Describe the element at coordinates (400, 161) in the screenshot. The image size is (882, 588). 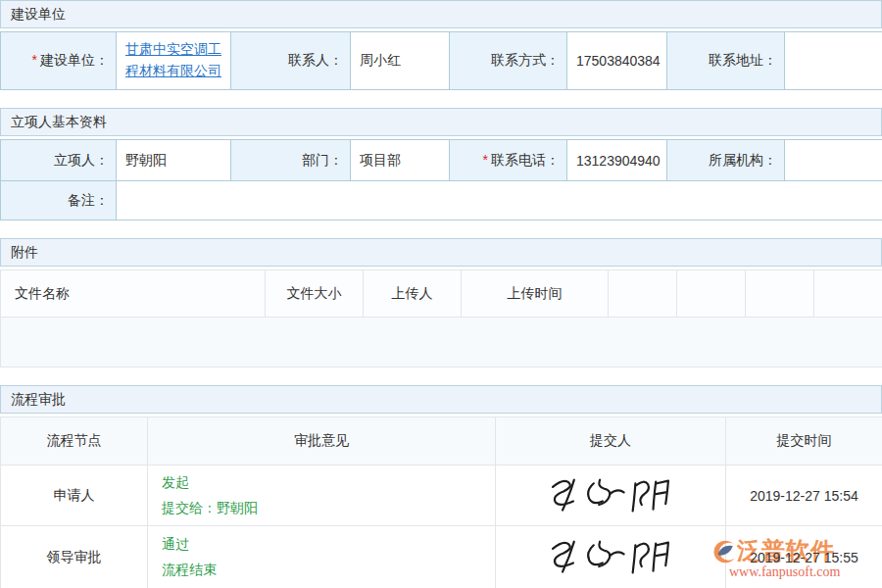
I see `field-value-department: 项目部` at that location.